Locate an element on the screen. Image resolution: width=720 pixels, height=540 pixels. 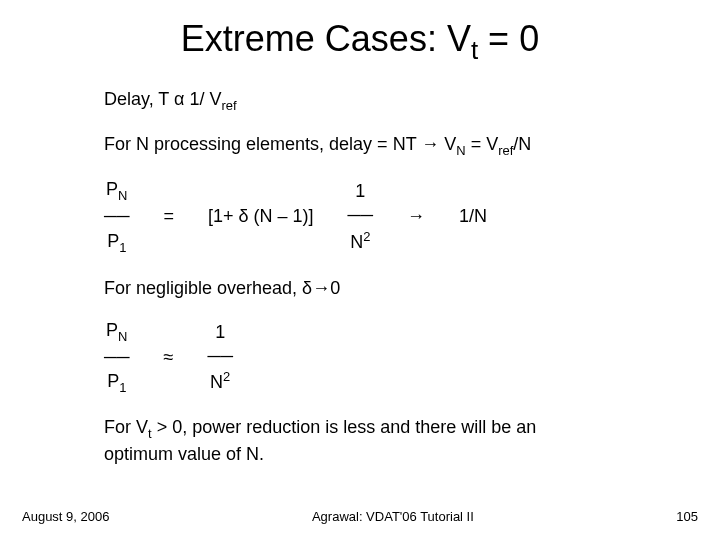
frac2-n-b: N is located at coordinates (216, 382).